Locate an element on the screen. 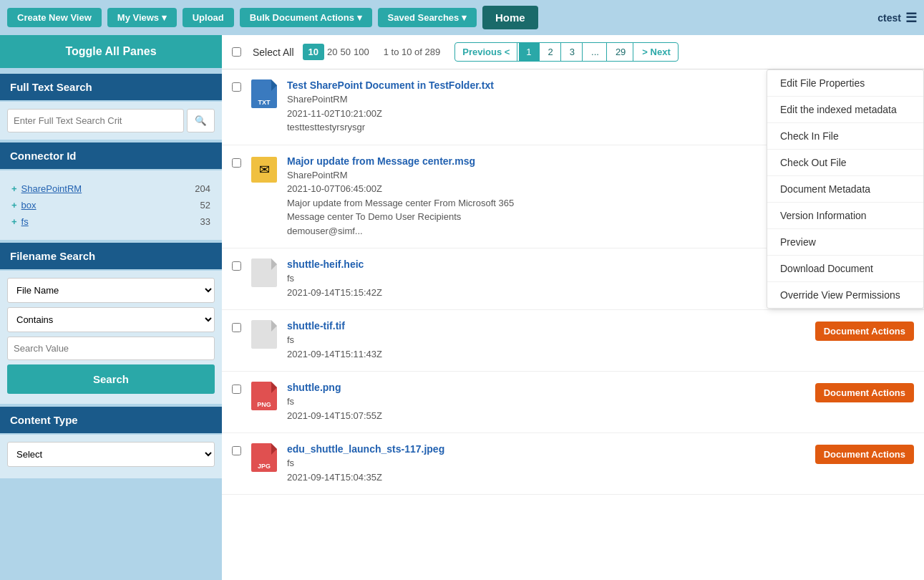 The width and height of the screenshot is (924, 580). doc-meta: fs 2021-09-14T15:04:35Z is located at coordinates (547, 470).